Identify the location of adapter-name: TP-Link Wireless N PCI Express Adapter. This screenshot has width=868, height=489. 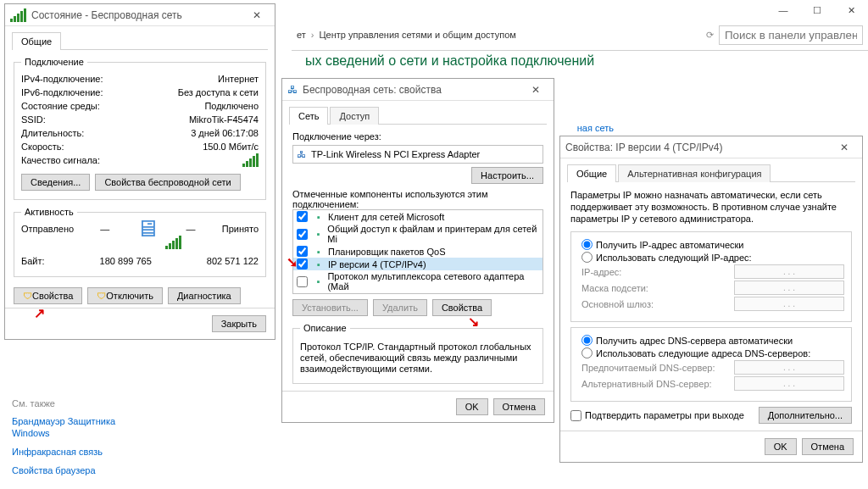
(395, 154).